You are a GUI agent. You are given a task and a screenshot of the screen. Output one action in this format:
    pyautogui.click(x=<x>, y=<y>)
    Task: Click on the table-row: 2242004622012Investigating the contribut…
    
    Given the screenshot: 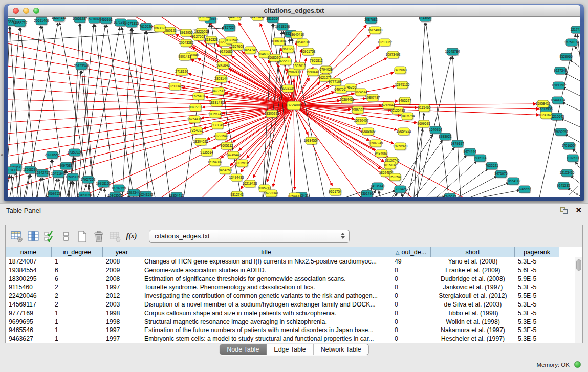 What is the action you would take?
    pyautogui.click(x=294, y=296)
    